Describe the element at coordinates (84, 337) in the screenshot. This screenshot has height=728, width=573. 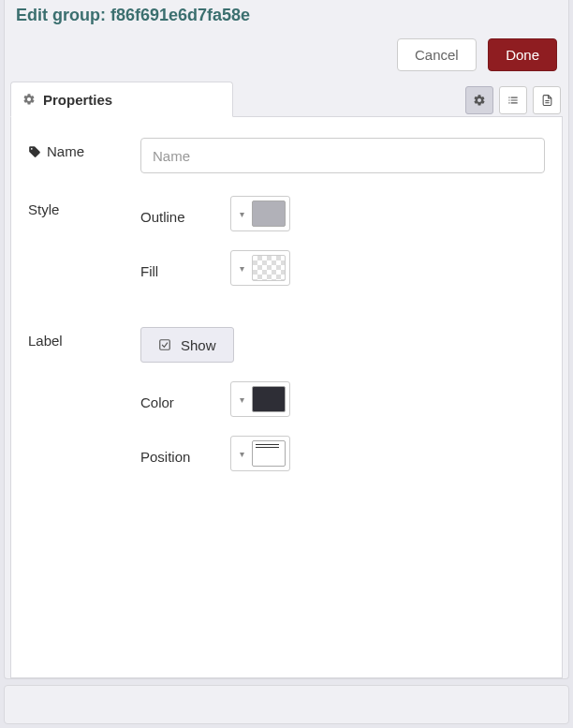
I see `labelgroup-label: Label` at that location.